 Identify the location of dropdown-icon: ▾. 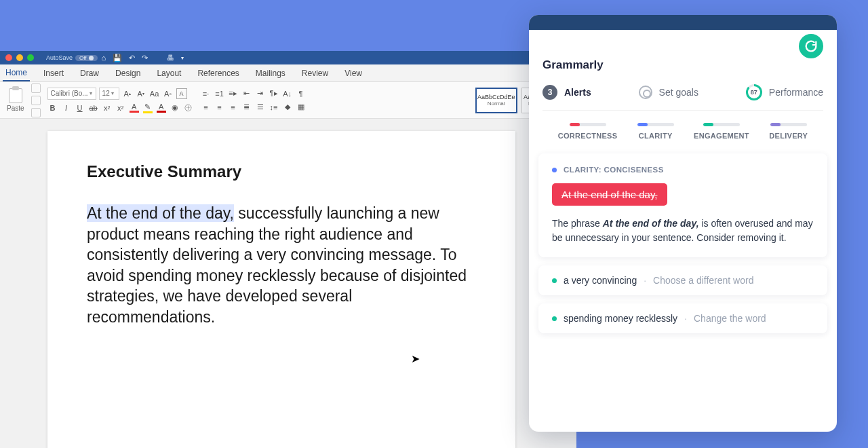
(182, 58).